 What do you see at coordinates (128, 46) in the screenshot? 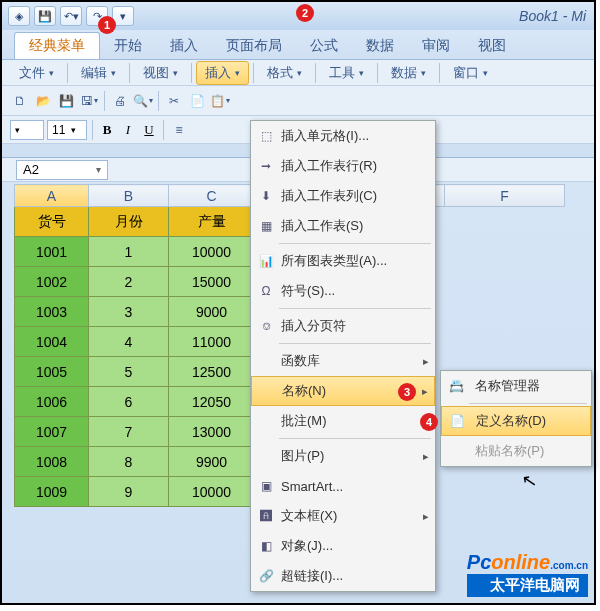
I see `tab-home: 开始` at bounding box center [128, 46].